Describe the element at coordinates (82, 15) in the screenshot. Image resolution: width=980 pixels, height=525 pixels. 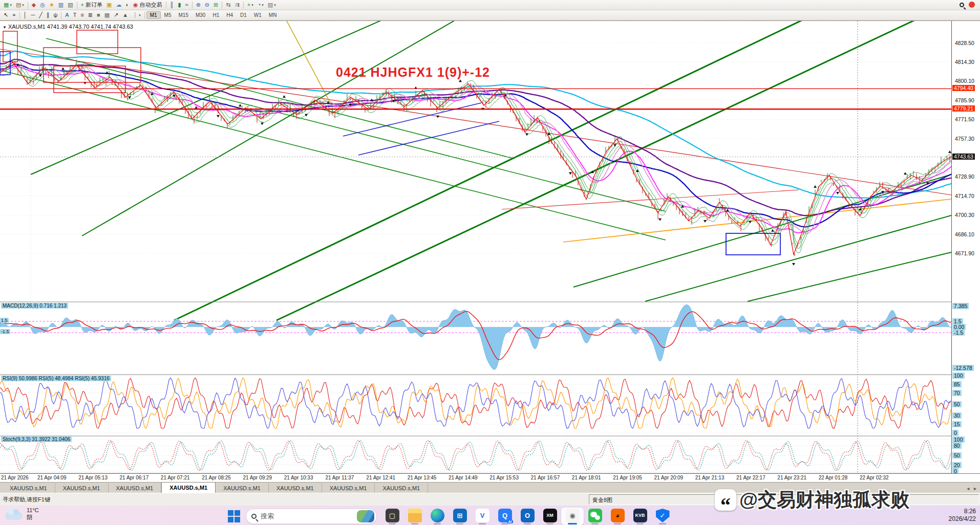
I see `fibonacci-button: ≡` at that location.